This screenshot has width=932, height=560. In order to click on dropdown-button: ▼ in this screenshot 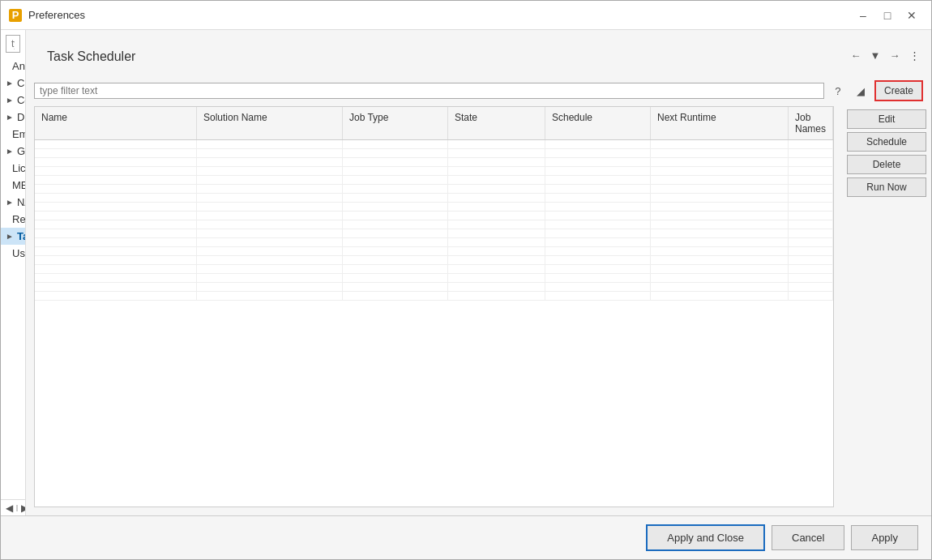, I will do `click(875, 55)`.